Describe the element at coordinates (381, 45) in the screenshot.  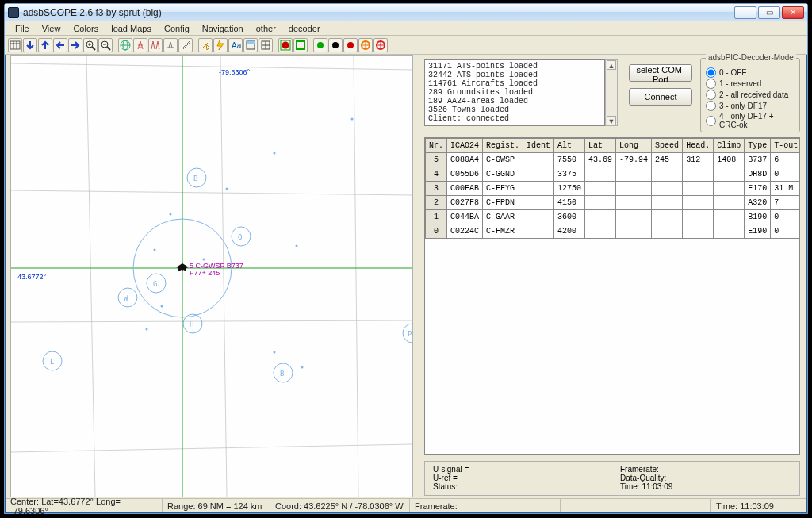
I see `target-red-icon` at that location.